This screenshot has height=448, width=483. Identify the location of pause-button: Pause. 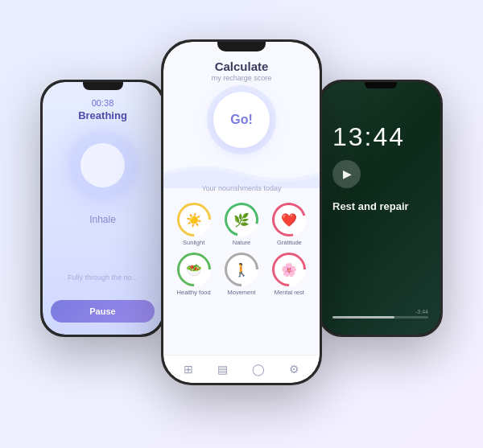
(103, 311).